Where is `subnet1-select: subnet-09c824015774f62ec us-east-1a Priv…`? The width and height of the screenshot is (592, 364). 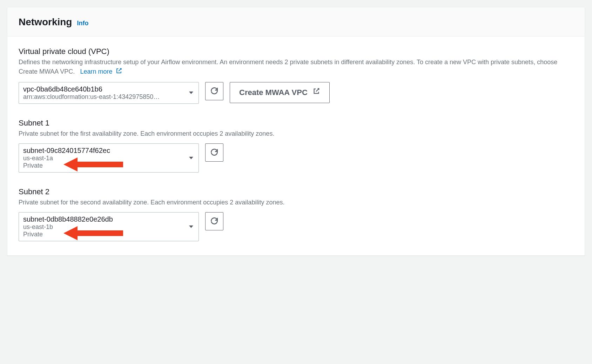 subnet1-select: subnet-09c824015774f62ec us-east-1a Priv… is located at coordinates (109, 158).